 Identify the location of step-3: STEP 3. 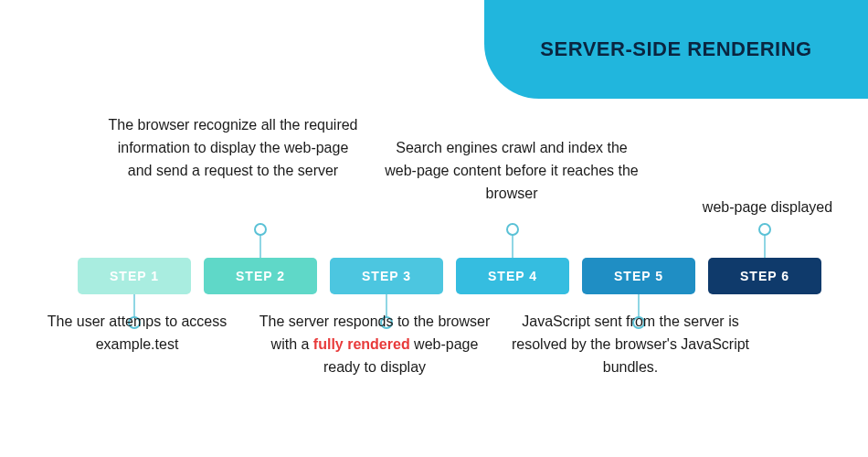
(386, 276).